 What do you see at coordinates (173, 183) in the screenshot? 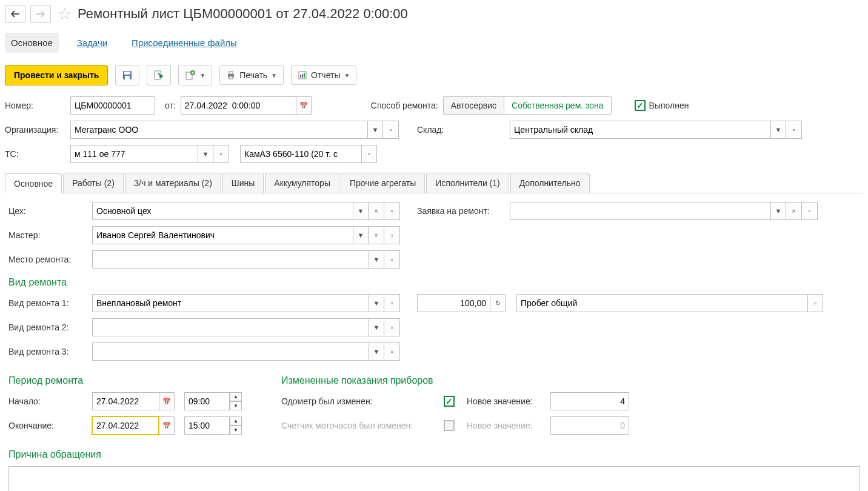
I see `tab-parts: З/ч и материалы (2)` at bounding box center [173, 183].